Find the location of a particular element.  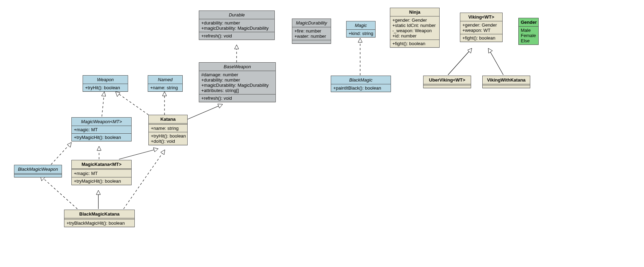

class-title: Katana is located at coordinates (168, 119).